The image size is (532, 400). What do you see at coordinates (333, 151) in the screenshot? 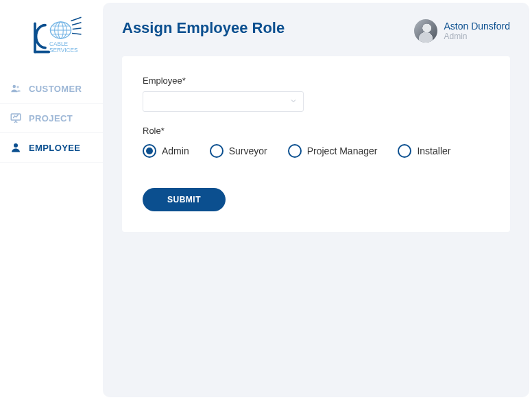
I see `role-radio-project-manager: Project Manager` at bounding box center [333, 151].